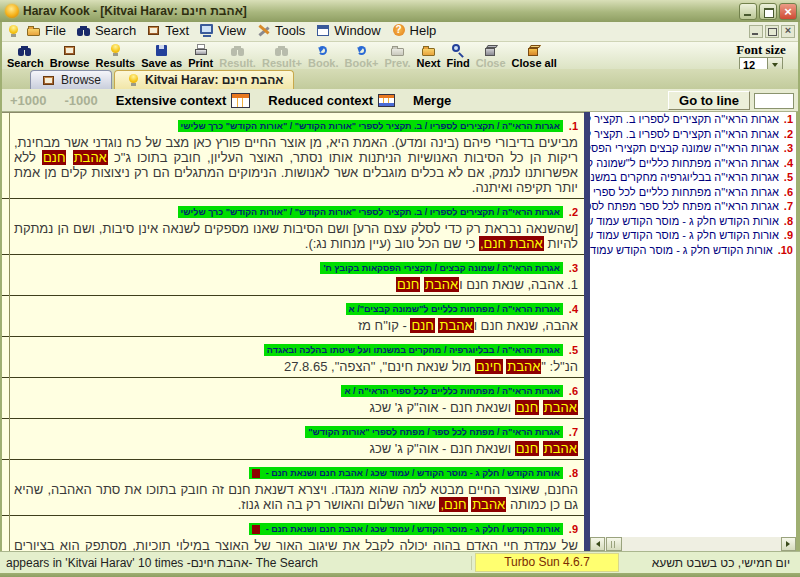  Describe the element at coordinates (264, 30) in the screenshot. I see `tools-icon` at that location.